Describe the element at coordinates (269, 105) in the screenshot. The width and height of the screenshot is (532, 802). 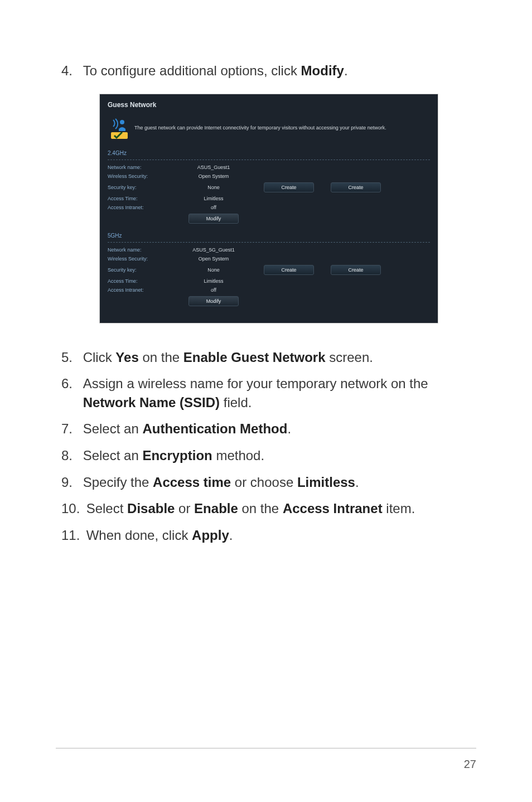
I see `panel-title: Guess Network` at that location.